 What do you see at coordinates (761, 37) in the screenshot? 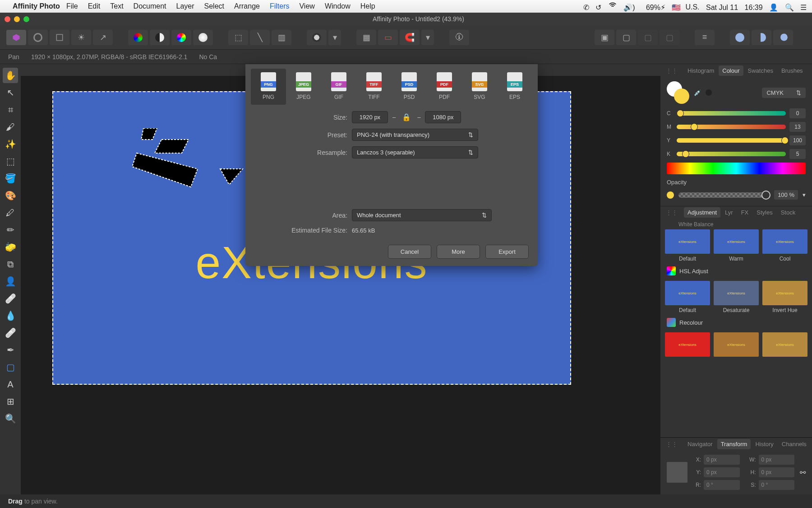
I see `toolbar-subtract-icon` at bounding box center [761, 37].